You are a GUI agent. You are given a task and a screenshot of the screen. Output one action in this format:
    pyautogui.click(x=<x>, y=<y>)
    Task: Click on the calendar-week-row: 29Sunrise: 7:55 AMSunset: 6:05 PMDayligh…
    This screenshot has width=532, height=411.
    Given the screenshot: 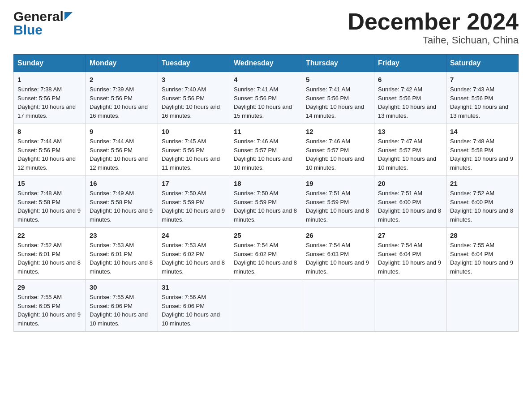 What is the action you would take?
    pyautogui.click(x=266, y=306)
    